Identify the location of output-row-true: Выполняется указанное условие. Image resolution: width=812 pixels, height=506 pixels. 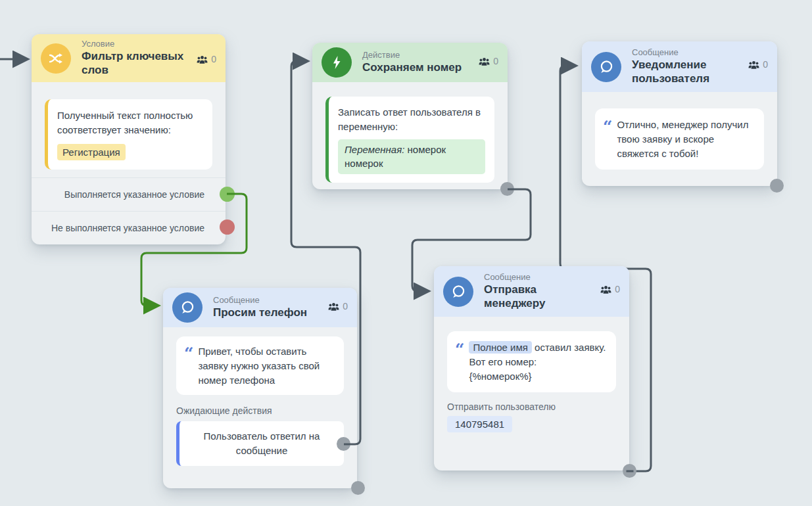
(129, 195).